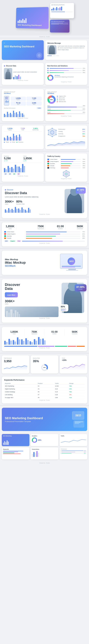  I want to click on tag-organic: Organic, so click(13, 241).